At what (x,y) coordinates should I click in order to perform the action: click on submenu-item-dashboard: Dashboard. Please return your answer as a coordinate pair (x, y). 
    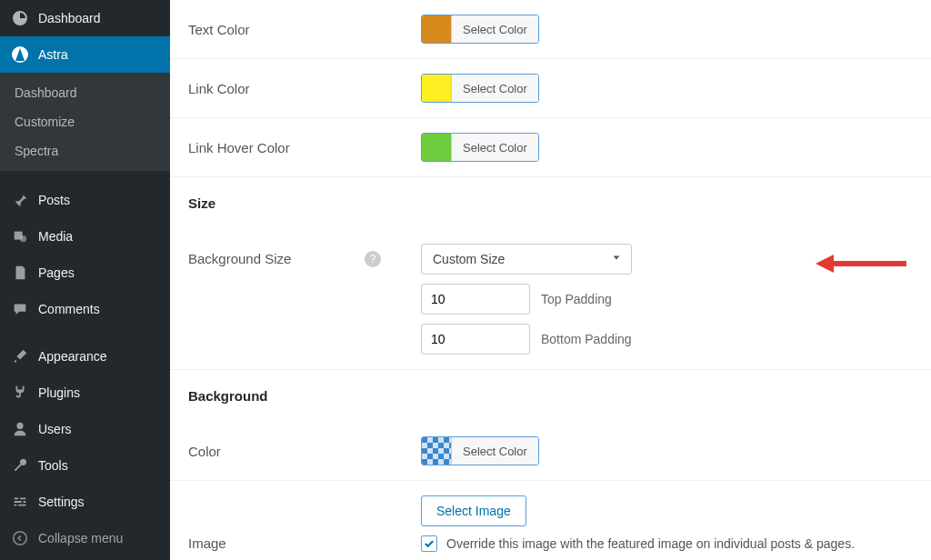
    Looking at the image, I should click on (85, 93).